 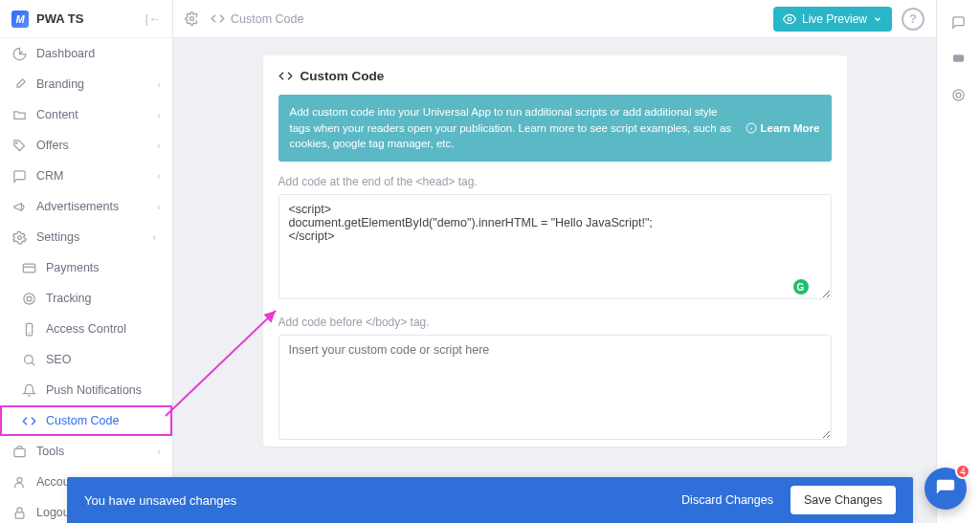 What do you see at coordinates (86, 421) in the screenshot?
I see `sidebar-item-custom-code: Custom Code` at bounding box center [86, 421].